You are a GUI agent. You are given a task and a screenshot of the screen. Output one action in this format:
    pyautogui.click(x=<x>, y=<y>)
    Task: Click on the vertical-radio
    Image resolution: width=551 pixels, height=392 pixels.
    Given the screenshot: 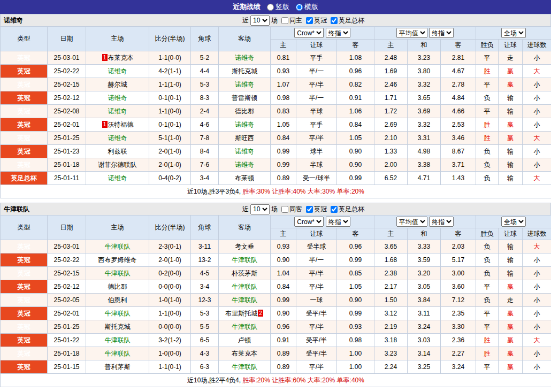 What is the action you would take?
    pyautogui.click(x=271, y=7)
    